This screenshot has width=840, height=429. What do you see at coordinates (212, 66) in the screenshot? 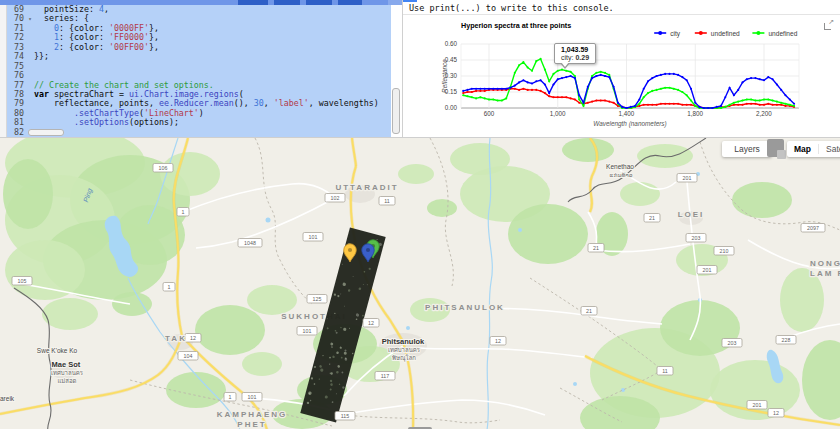
I see `code-text` at bounding box center [212, 66].